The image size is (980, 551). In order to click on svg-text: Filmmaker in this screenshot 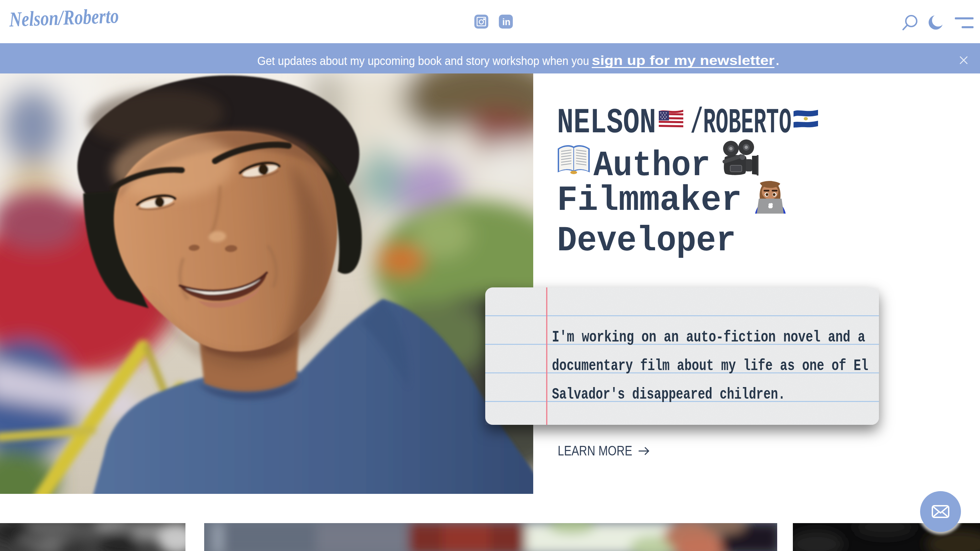, I will do `click(649, 201)`.